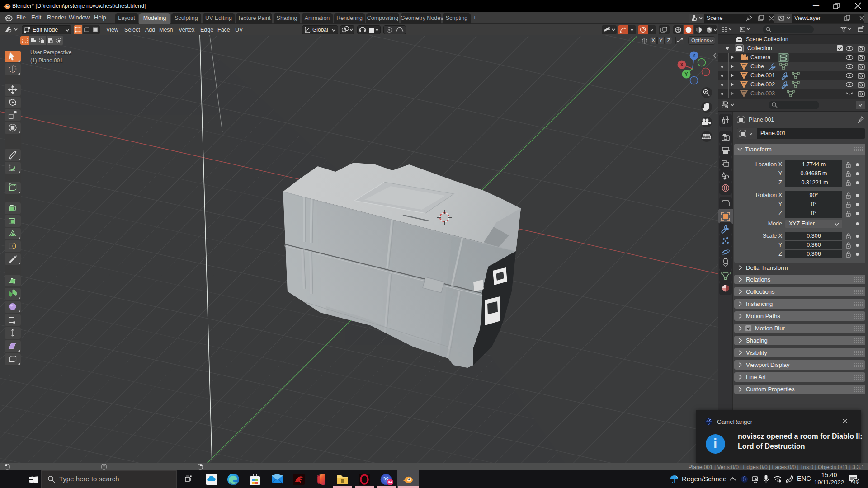  What do you see at coordinates (694, 56) in the screenshot?
I see `svg-text: Z` at bounding box center [694, 56].